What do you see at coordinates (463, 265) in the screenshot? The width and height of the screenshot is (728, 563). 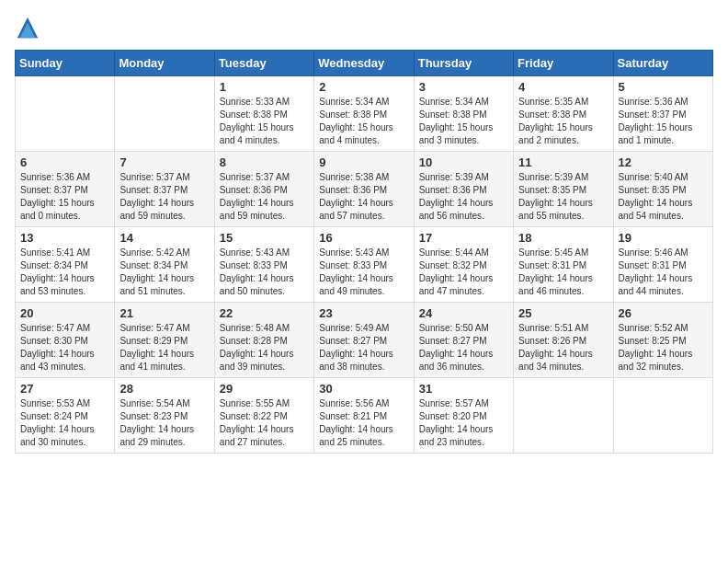 I see `calendar-cell: 17Sunrise: 5:44 AM Sunset: 8:32 PM Dayli…` at bounding box center [463, 265].